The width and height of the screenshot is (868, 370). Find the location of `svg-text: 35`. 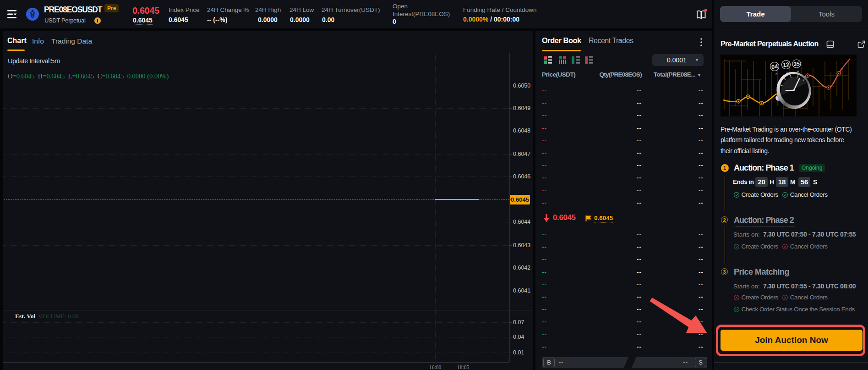

svg-text: 35 is located at coordinates (796, 64).